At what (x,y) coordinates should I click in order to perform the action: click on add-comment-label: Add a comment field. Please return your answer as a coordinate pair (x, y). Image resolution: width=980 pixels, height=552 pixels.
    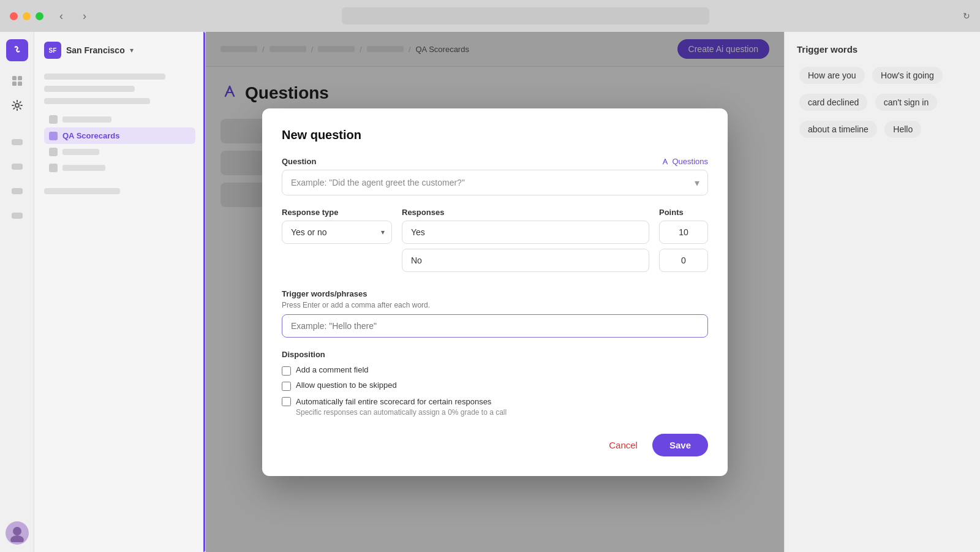
    Looking at the image, I should click on (332, 370).